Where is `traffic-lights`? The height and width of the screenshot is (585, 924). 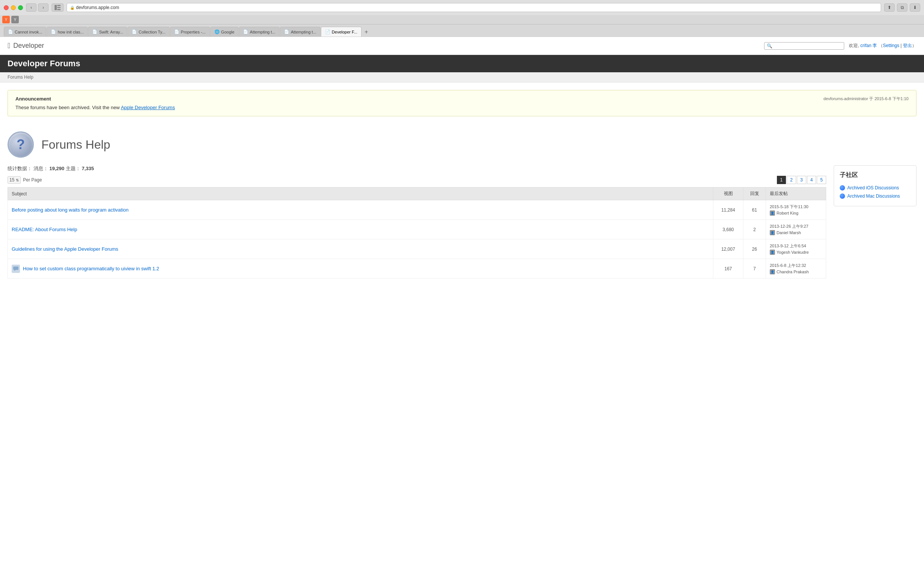 traffic-lights is located at coordinates (13, 8).